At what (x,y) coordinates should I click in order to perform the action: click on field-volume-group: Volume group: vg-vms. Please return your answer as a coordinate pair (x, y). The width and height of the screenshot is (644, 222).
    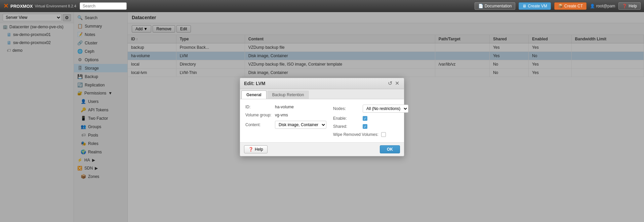
    Looking at the image, I should click on (286, 115).